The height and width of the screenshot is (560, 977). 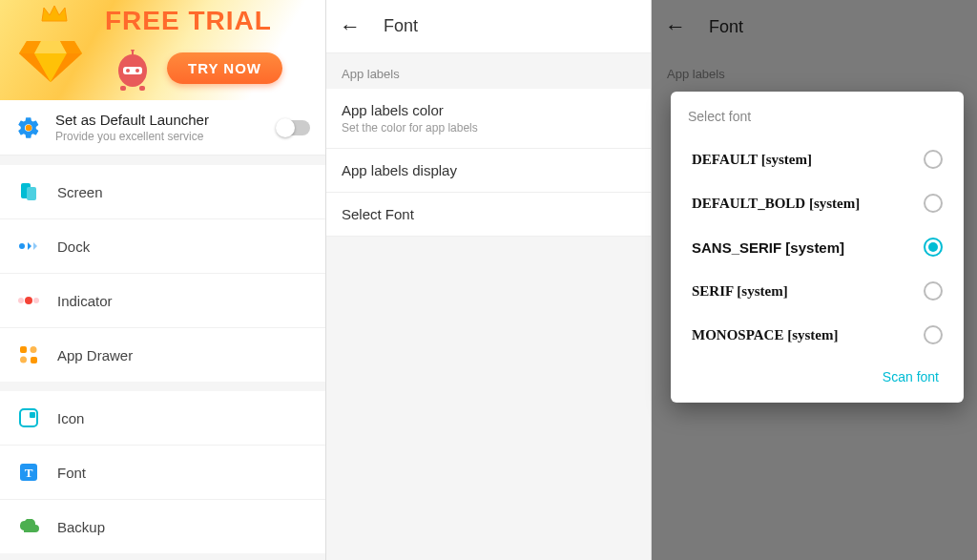 I want to click on font-option-label: DEFAULT [system], so click(x=752, y=160).